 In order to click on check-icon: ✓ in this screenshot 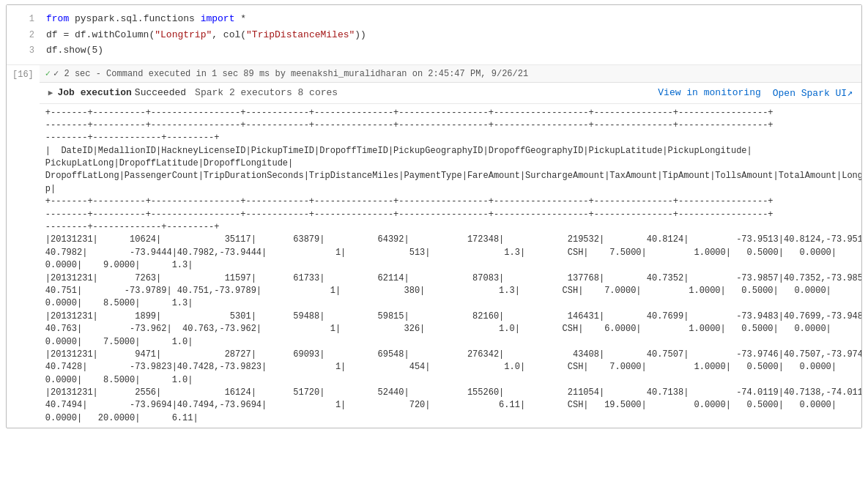, I will do `click(48, 73)`.